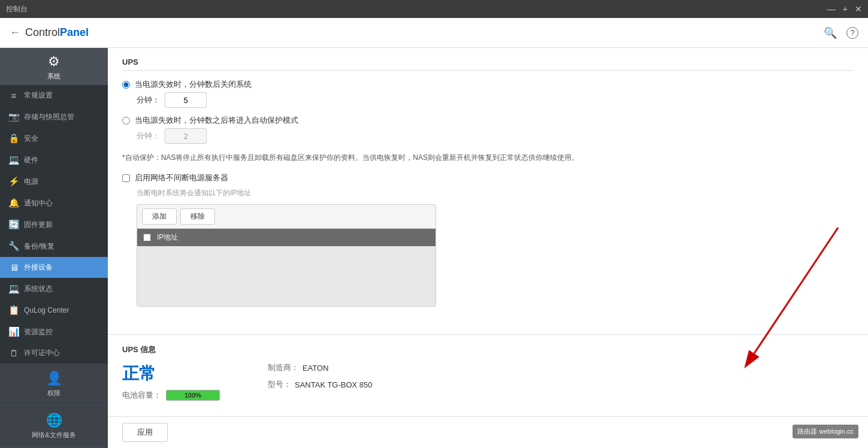 This screenshot has height=448, width=868. What do you see at coordinates (14, 310) in the screenshot?
I see `qulog-icon: 📋` at bounding box center [14, 310].